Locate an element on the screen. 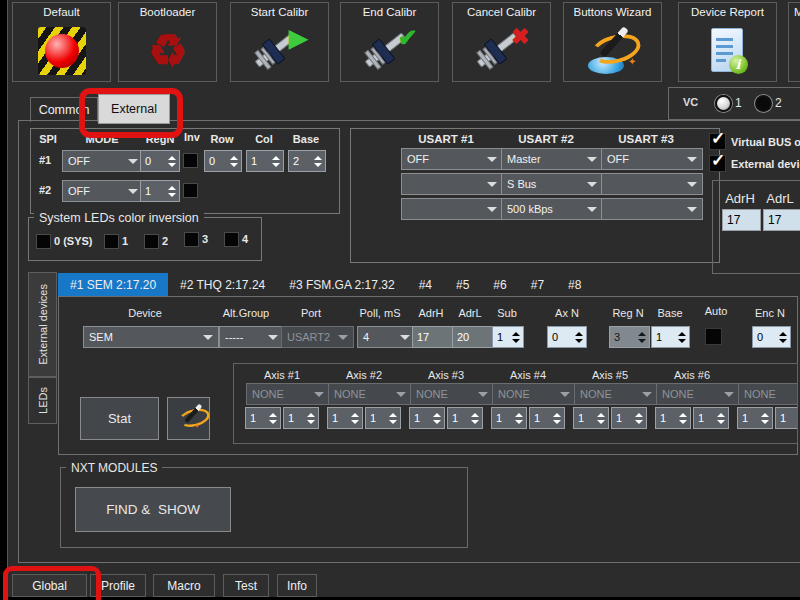 Image resolution: width=800 pixels, height=600 pixels. encn-stepper: 0 is located at coordinates (772, 337).